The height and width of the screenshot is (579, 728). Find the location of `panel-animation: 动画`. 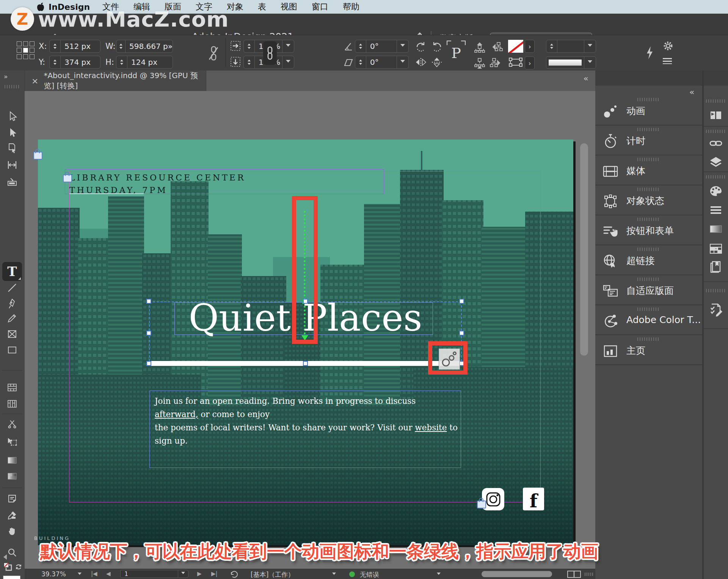

panel-animation: 动画 is located at coordinates (649, 111).